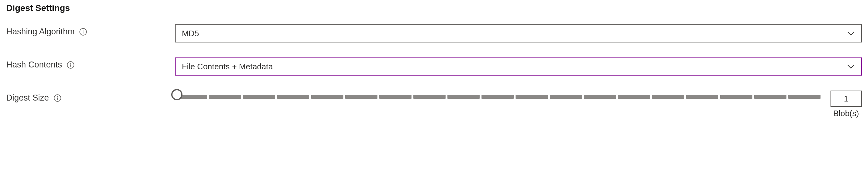 The width and height of the screenshot is (868, 188). I want to click on hash-contents-select: File Contents + Metadata, so click(518, 67).